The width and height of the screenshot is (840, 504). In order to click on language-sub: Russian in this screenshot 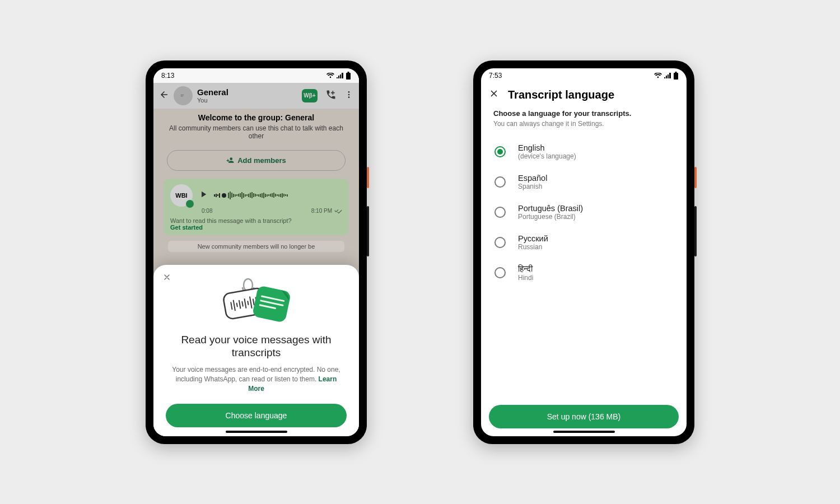, I will do `click(533, 247)`.